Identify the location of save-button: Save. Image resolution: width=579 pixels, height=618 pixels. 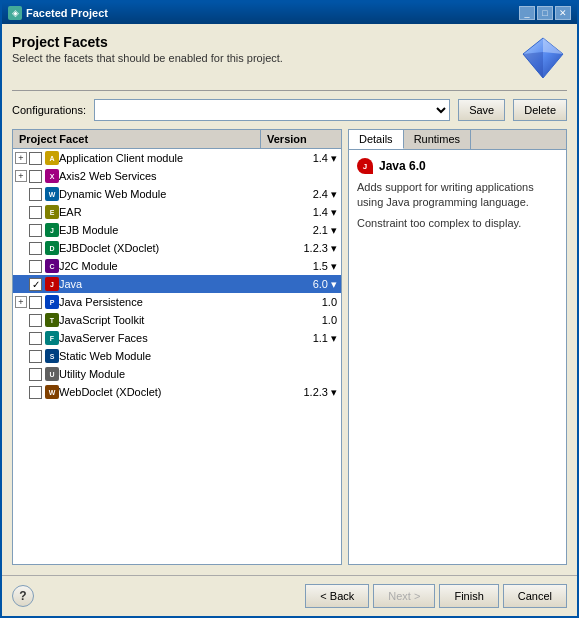
(482, 110).